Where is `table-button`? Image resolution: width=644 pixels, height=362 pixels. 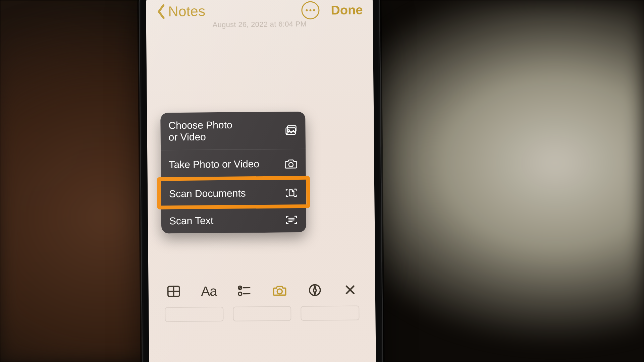 table-button is located at coordinates (174, 291).